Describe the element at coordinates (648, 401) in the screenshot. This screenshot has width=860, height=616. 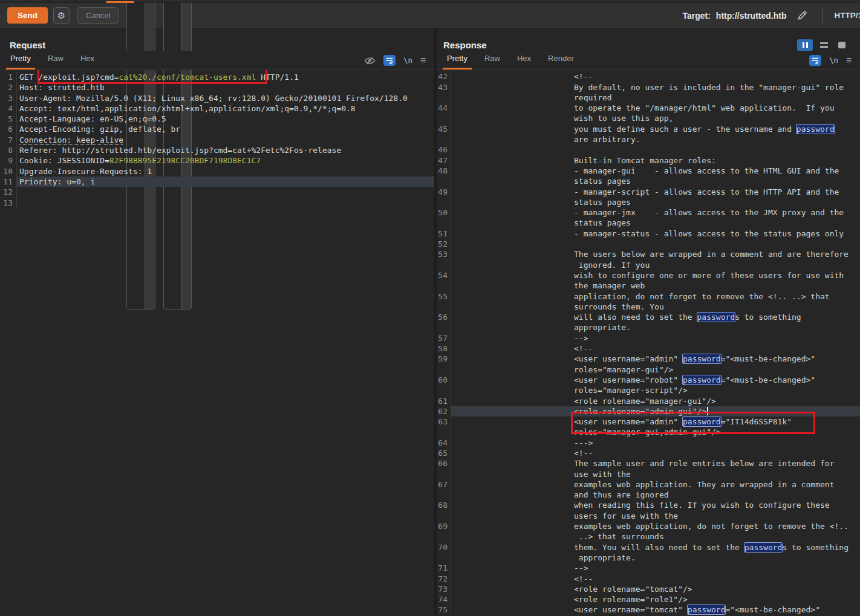
I see `code-line: 61<role rolename="manager-gui"/>` at that location.